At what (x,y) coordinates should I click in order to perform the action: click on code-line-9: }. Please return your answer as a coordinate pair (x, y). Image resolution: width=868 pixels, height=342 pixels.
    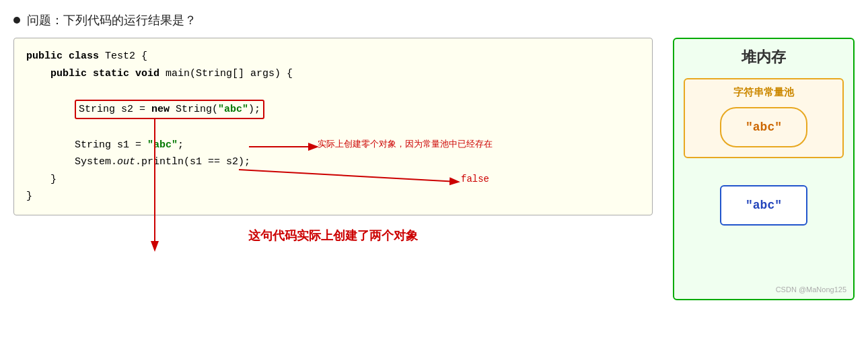
    Looking at the image, I should click on (333, 197).